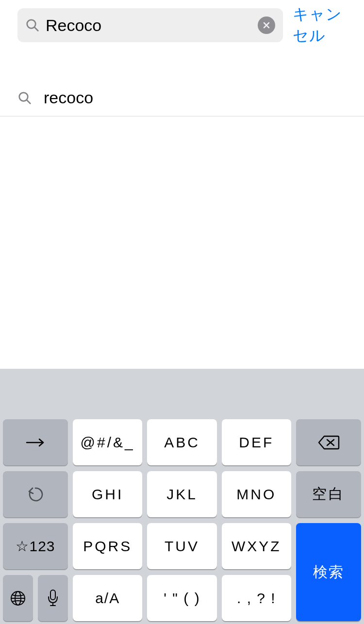 This screenshot has width=364, height=624. Describe the element at coordinates (266, 25) in the screenshot. I see `close-icon` at that location.